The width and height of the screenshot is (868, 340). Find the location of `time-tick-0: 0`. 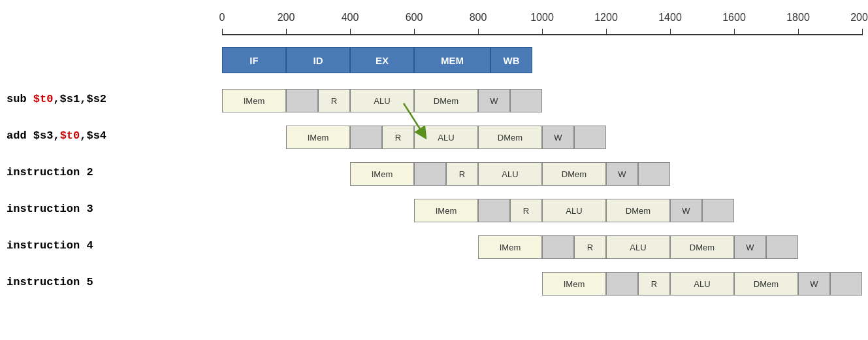

time-tick-0: 0 is located at coordinates (222, 18).